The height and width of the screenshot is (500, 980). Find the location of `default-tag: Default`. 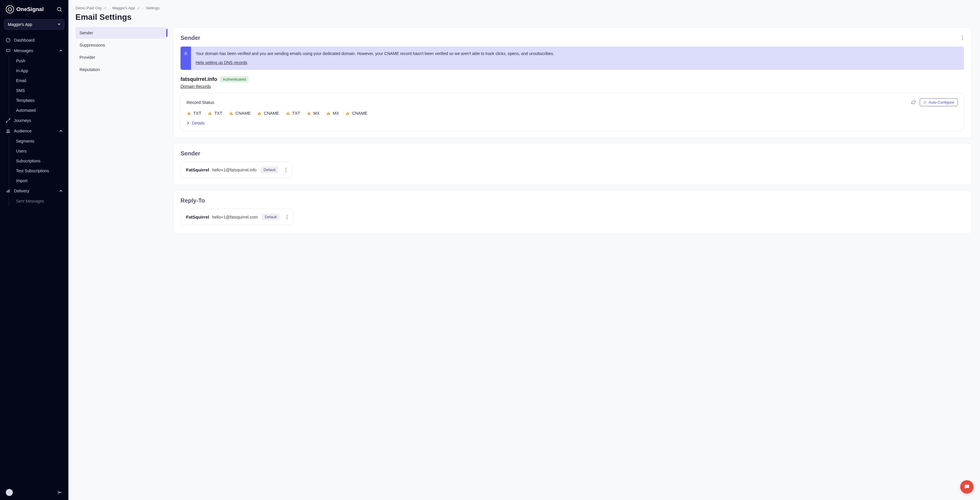

default-tag: Default is located at coordinates (271, 217).